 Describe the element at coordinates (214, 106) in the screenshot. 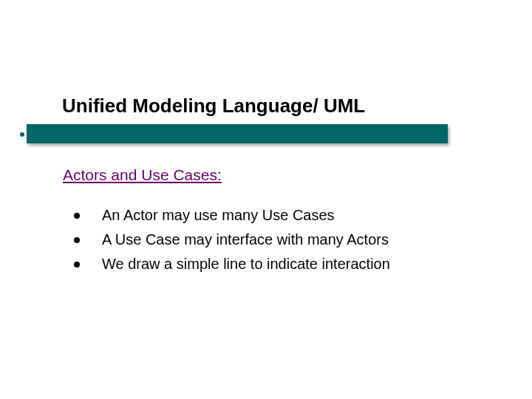

I see `slide-title: Unified Modeling Language/ UML` at that location.